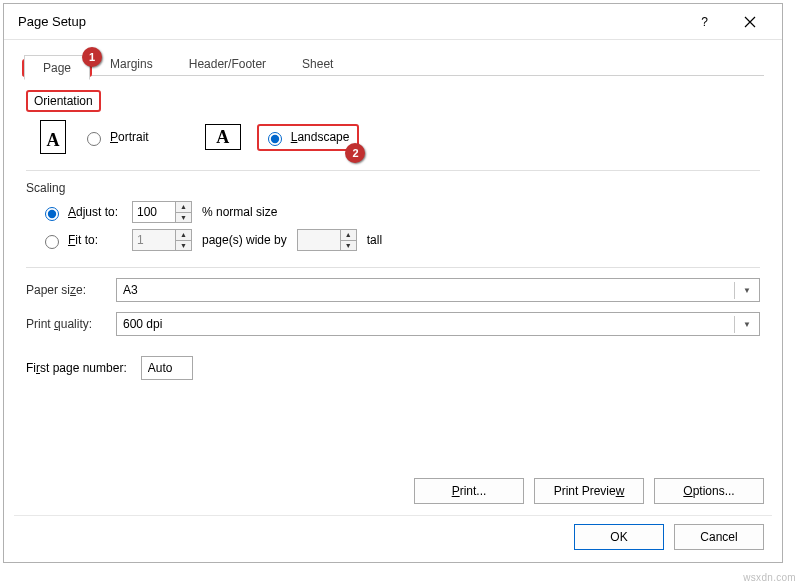  Describe the element at coordinates (589, 491) in the screenshot. I see `action-buttons: Print... Print Preview Options...` at that location.